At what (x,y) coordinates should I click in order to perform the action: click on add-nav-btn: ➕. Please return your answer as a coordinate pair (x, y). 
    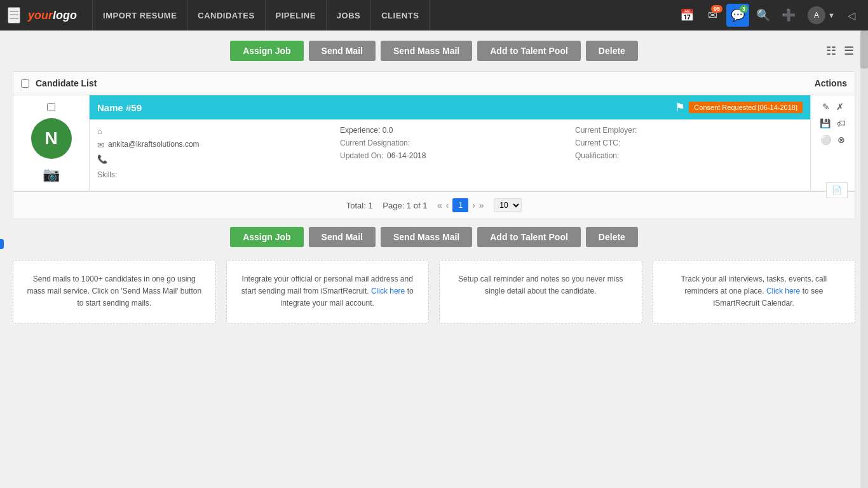
    Looking at the image, I should click on (789, 15).